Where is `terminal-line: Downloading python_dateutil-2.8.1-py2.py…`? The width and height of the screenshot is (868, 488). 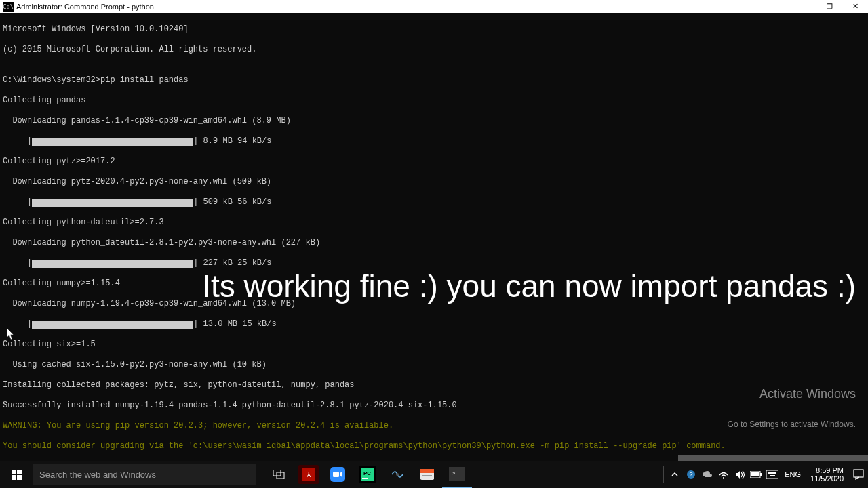
terminal-line: Downloading python_dateutil-2.8.1-py2.py… is located at coordinates (434, 243).